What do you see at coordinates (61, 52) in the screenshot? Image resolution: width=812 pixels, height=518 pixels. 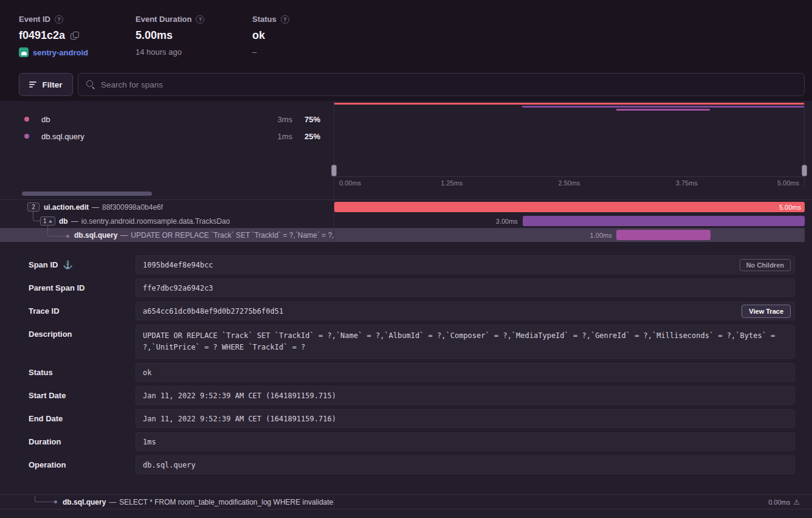 I see `project-link: sentry-android` at bounding box center [61, 52].